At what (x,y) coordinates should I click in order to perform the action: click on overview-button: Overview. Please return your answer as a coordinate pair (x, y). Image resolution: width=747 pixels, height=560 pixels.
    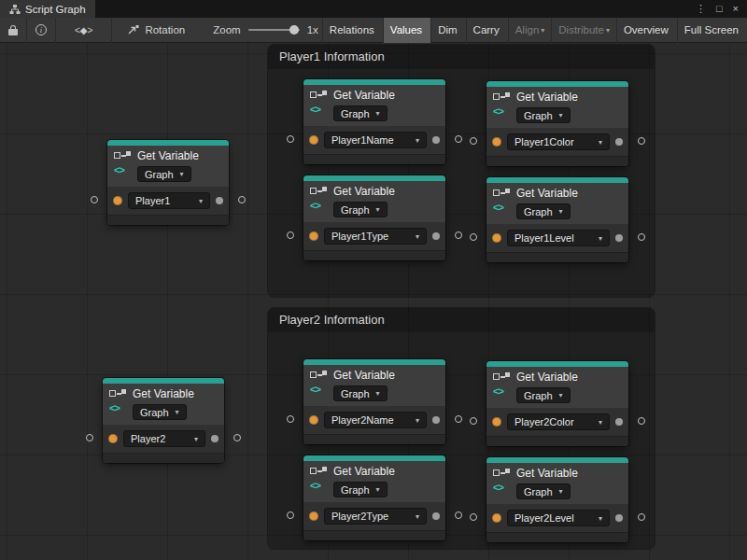
    Looking at the image, I should click on (646, 30).